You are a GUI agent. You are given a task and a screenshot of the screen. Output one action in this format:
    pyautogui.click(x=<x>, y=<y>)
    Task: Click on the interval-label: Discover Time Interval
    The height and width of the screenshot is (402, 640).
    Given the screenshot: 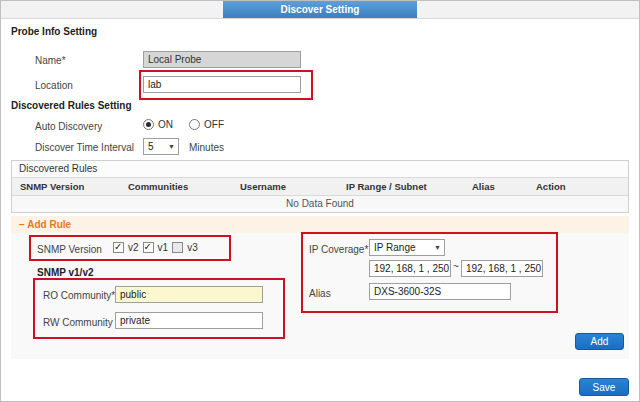 What is the action you would take?
    pyautogui.click(x=84, y=148)
    